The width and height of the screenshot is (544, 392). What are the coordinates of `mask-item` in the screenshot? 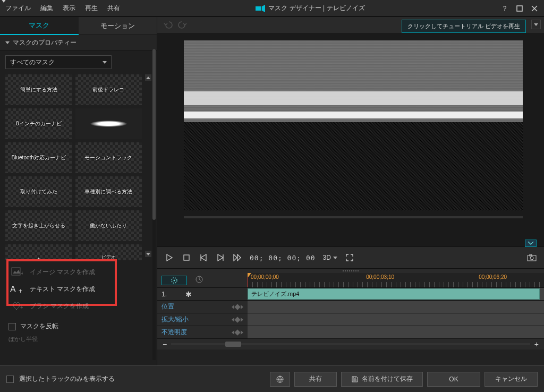 It's located at (109, 124).